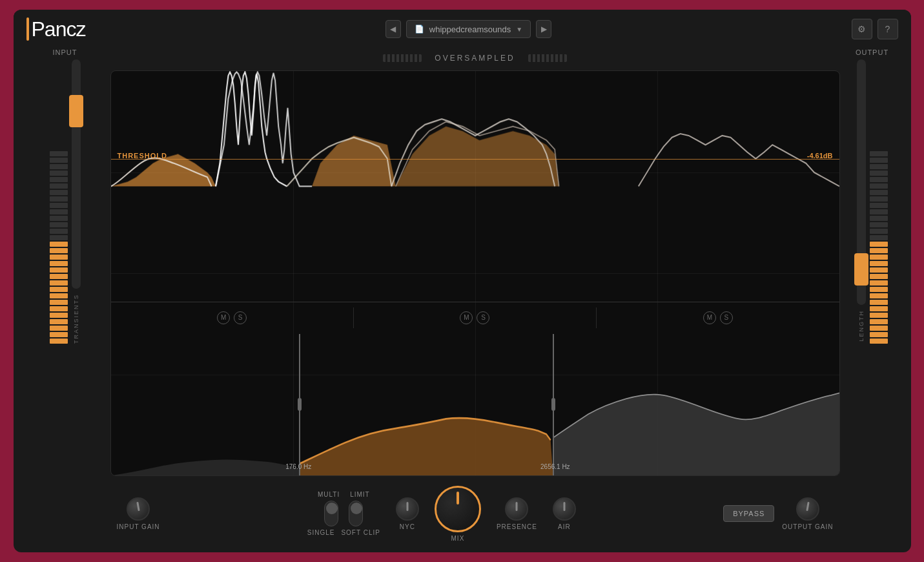 The width and height of the screenshot is (924, 562). I want to click on preset-selector: 📄 whippedcreamsounds ▼, so click(469, 29).